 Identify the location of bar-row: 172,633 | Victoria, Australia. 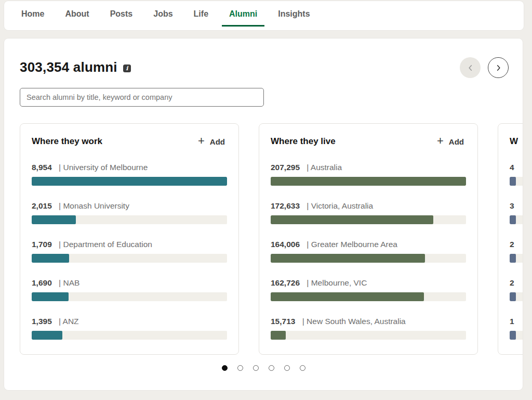
(368, 212).